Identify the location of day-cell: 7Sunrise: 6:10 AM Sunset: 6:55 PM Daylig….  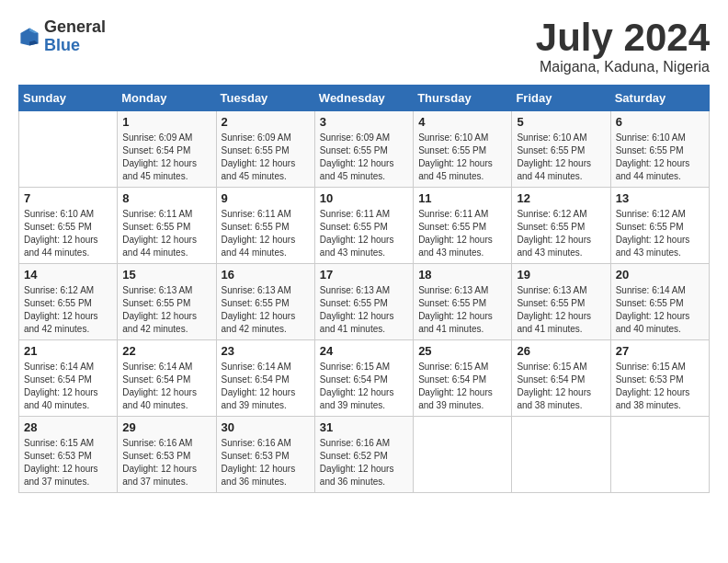
(68, 226).